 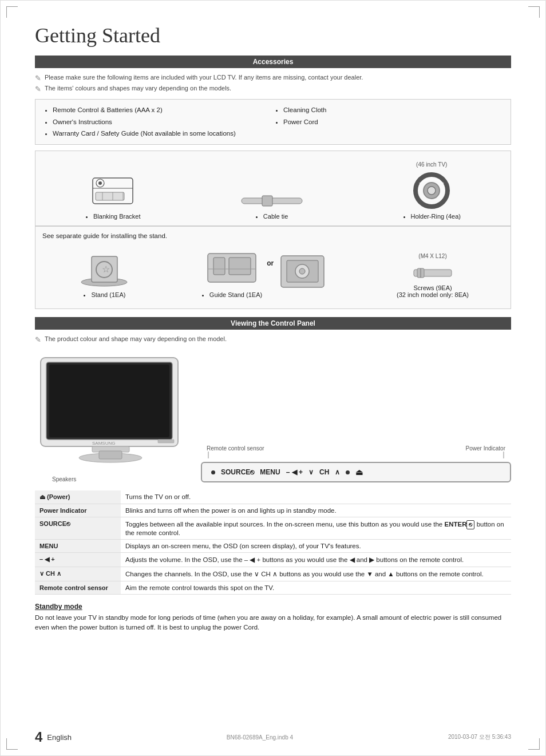 I want to click on ch-down: ∨, so click(x=311, y=472).